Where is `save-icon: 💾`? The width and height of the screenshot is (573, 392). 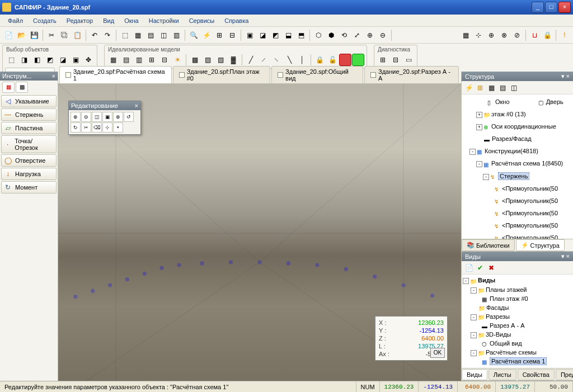 save-icon: 💾 is located at coordinates (34, 35).